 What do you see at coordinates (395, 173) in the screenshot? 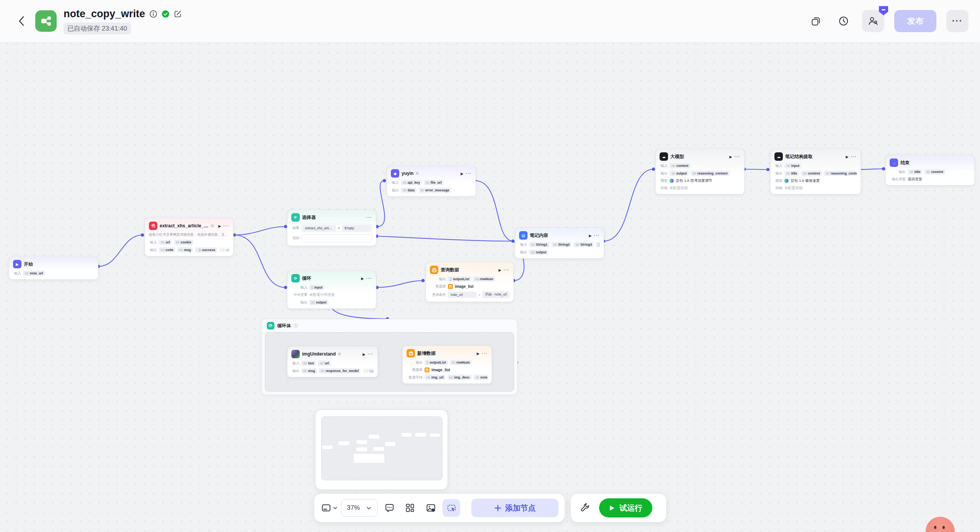
I see `package-icon: ◆` at bounding box center [395, 173].